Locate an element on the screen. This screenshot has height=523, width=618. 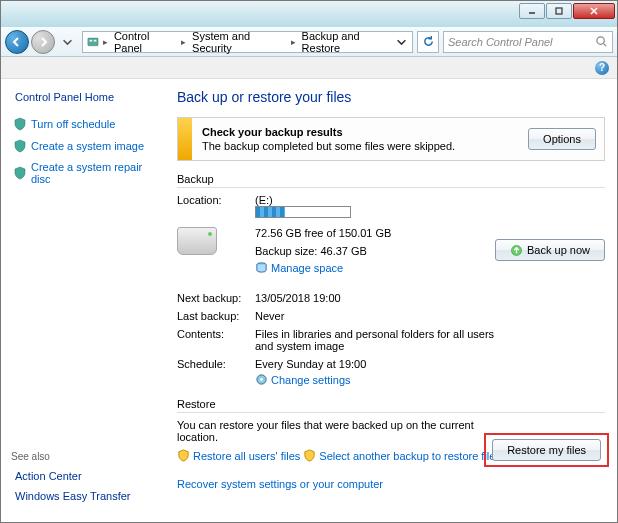
maximize-button is located at coordinates (559, 11).